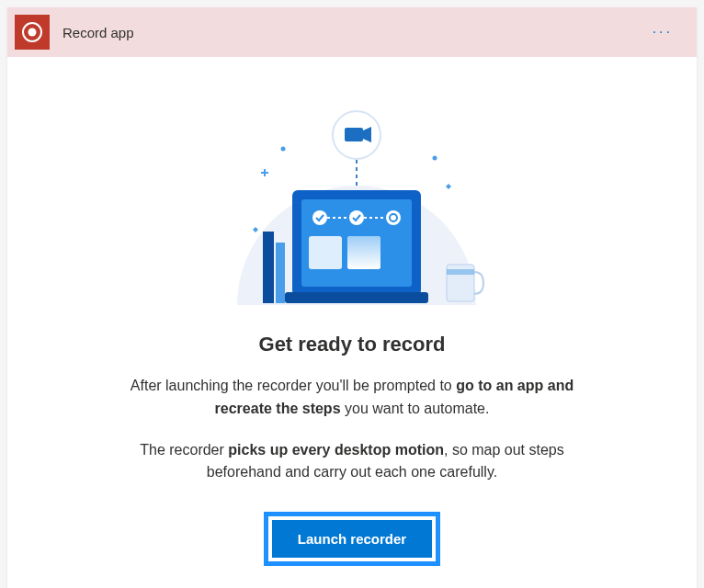 The height and width of the screenshot is (588, 704). I want to click on description-paragraph-2: The recorder picks up every desktop moti…, so click(352, 462).